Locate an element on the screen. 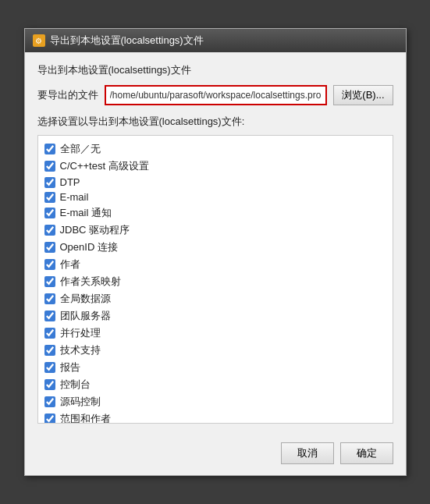 The image size is (430, 504). checkbox-cb14 is located at coordinates (50, 367).